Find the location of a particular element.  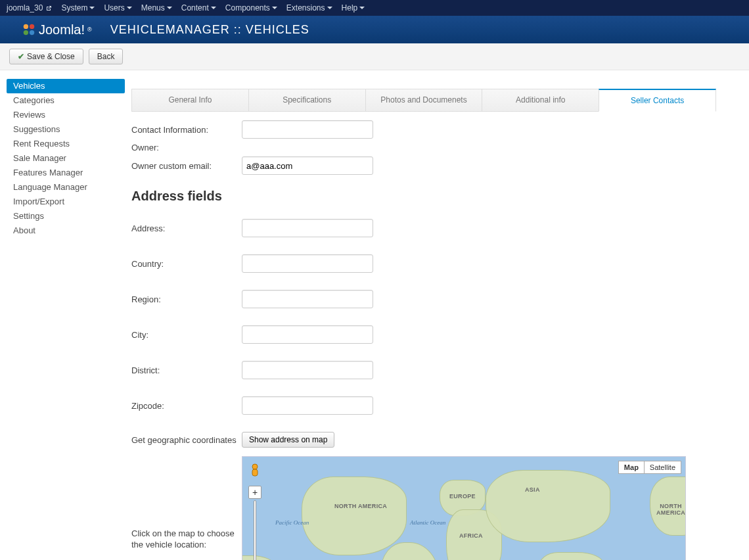

land-label-na2: North America is located at coordinates (671, 509).